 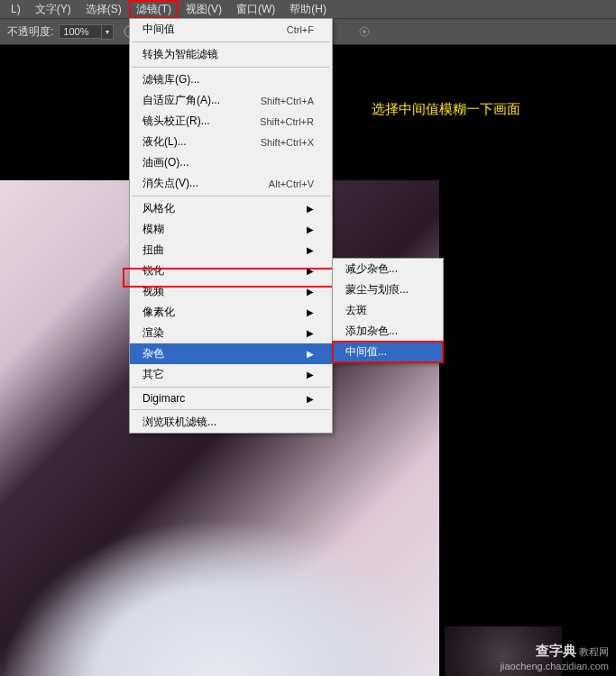 What do you see at coordinates (231, 229) in the screenshot?
I see `menu-item-blur: 模糊▶` at bounding box center [231, 229].